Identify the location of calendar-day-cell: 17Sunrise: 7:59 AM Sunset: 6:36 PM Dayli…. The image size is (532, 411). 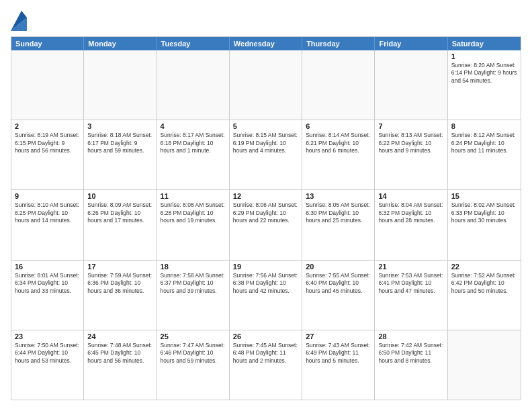
(120, 295).